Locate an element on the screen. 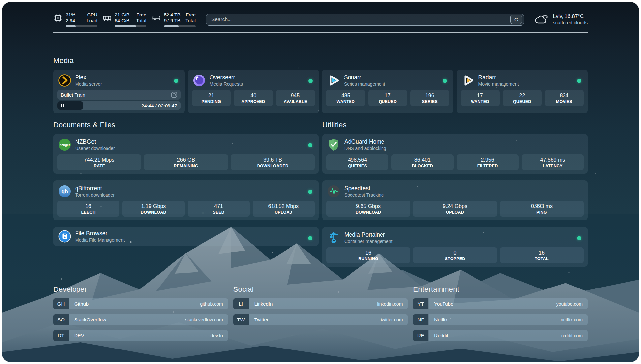 This screenshot has height=364, width=641. card-portainer: Media Portainer Container management 16 … is located at coordinates (455, 247).